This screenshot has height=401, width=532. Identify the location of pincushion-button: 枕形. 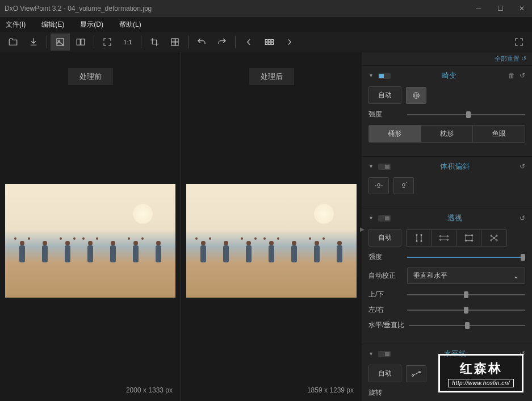
(447, 134).